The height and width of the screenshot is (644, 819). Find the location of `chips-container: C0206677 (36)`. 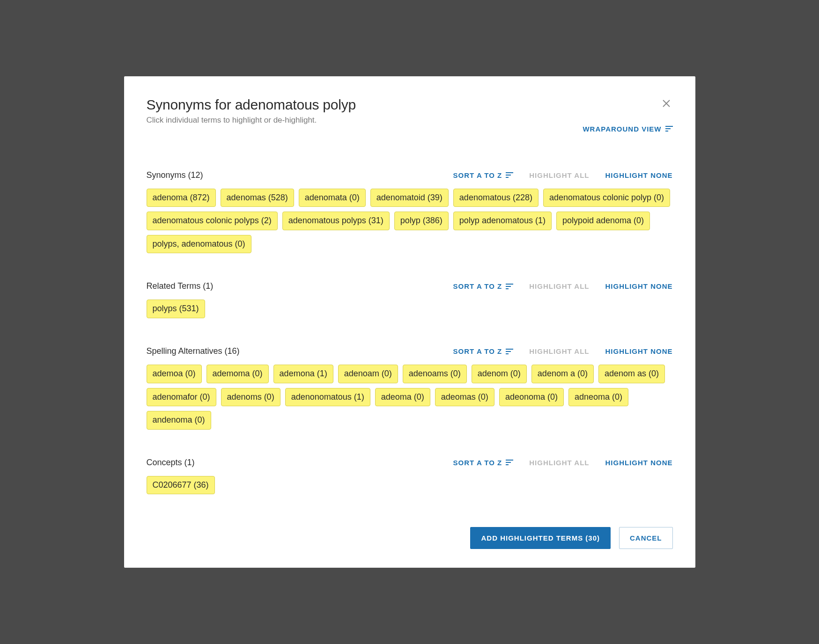

chips-container: C0206677 (36) is located at coordinates (410, 485).